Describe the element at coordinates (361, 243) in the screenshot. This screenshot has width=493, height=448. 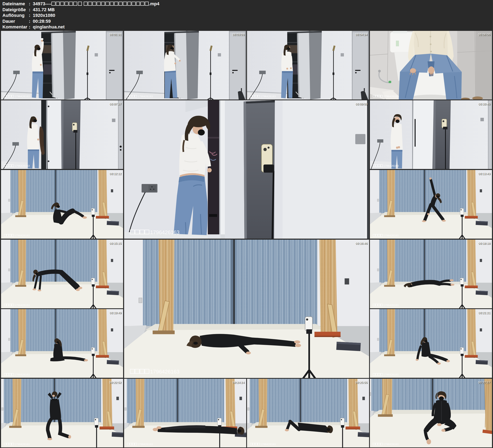
I see `svg-text: 00:16:46` at that location.